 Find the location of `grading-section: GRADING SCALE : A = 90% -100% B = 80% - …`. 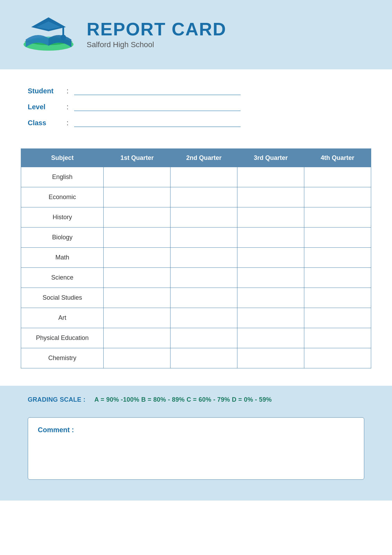

grading-section: GRADING SCALE : A = 90% -100% B = 80% - … is located at coordinates (196, 400).